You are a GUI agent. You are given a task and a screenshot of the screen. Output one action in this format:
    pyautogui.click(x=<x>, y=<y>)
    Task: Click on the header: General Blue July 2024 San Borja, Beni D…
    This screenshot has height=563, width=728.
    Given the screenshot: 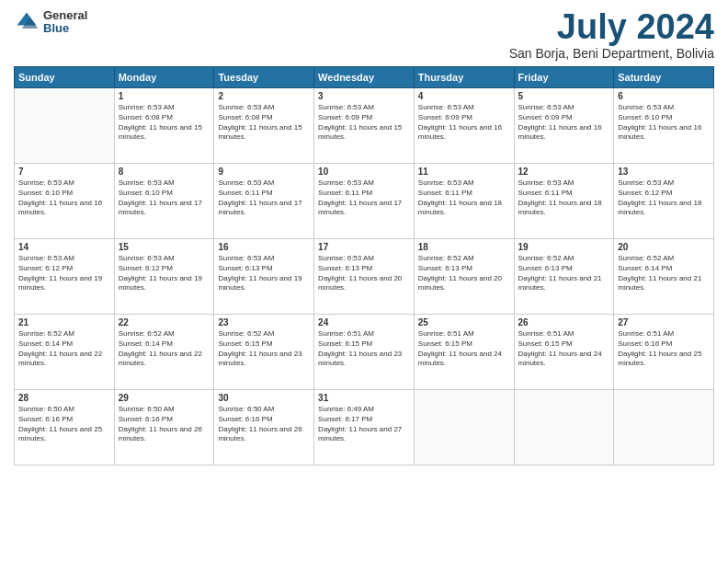 What is the action you would take?
    pyautogui.click(x=364, y=35)
    